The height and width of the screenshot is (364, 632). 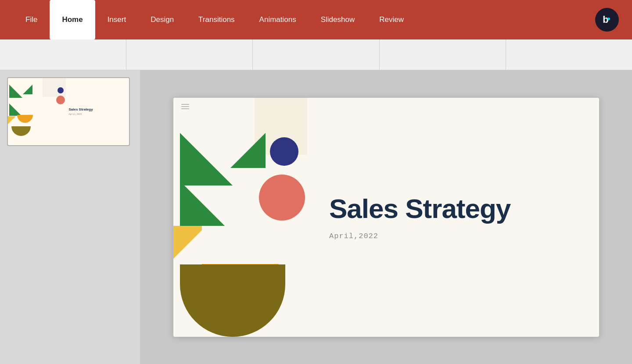 I want to click on menu-design: Design, so click(x=162, y=20).